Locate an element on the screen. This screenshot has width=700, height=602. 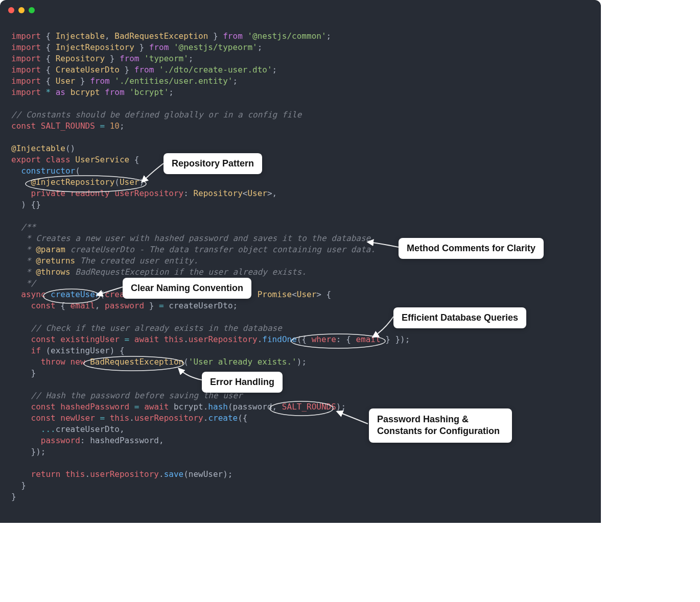
annotation-error-handling: Error Handling is located at coordinates (242, 382).